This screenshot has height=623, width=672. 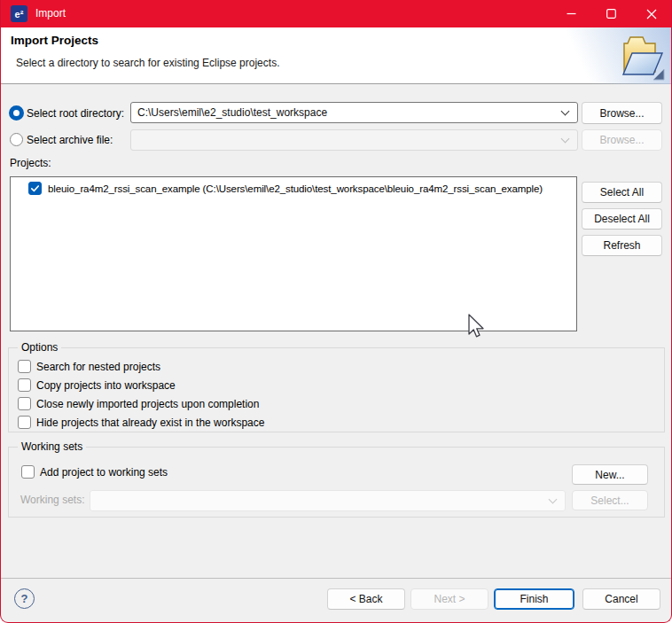 I want to click on check-icon, so click(x=35, y=188).